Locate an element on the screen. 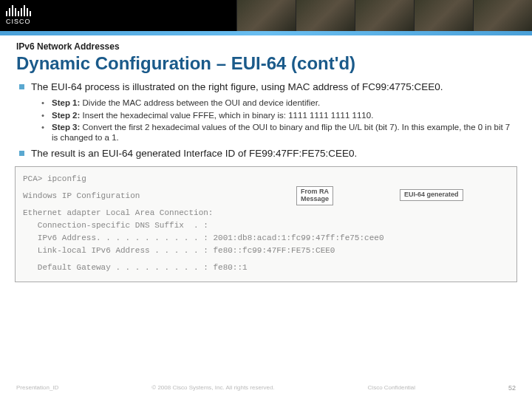 Image resolution: width=532 pixels, height=399 pixels. slide-kicker: IPv6 Network Addresses is located at coordinates (266, 47).